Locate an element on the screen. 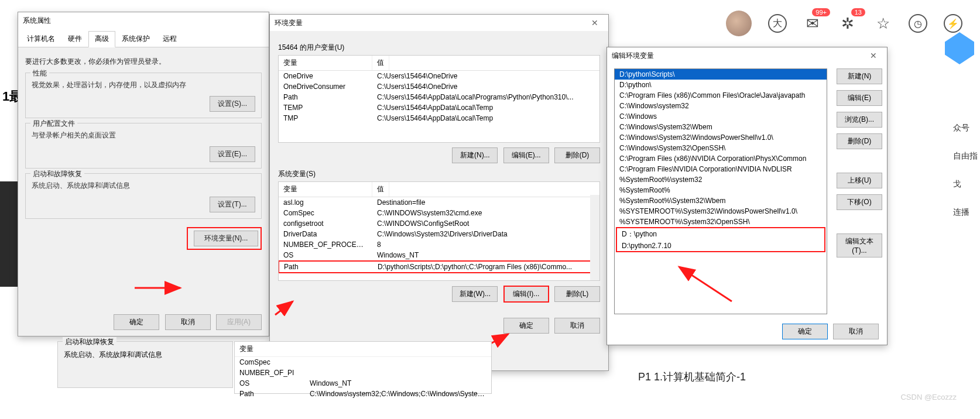  table-row: ComSpec is located at coordinates (363, 362).